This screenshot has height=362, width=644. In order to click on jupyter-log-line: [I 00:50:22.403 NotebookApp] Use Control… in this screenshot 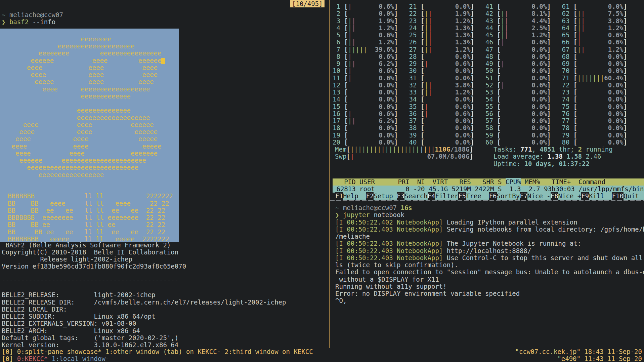, I will do `click(488, 258)`.